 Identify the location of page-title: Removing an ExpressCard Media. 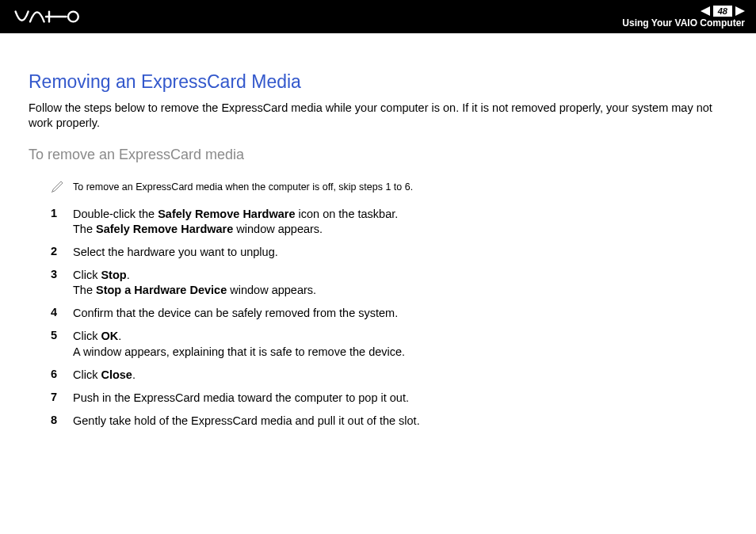
(378, 82).